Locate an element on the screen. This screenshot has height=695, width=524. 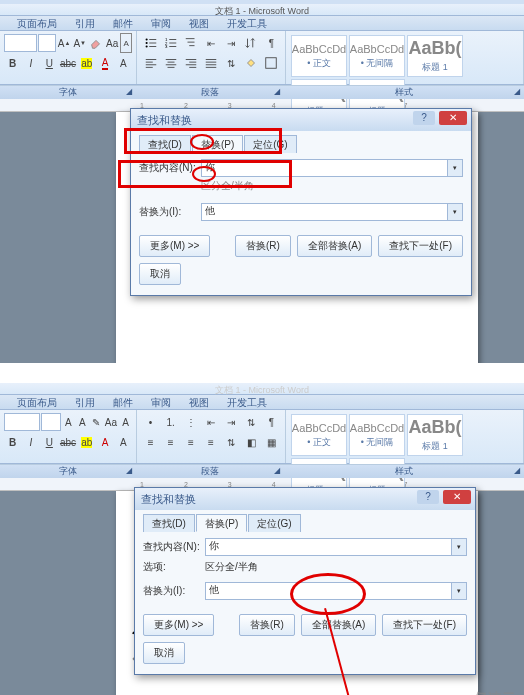
bold-button: B is located at coordinates (12, 63).